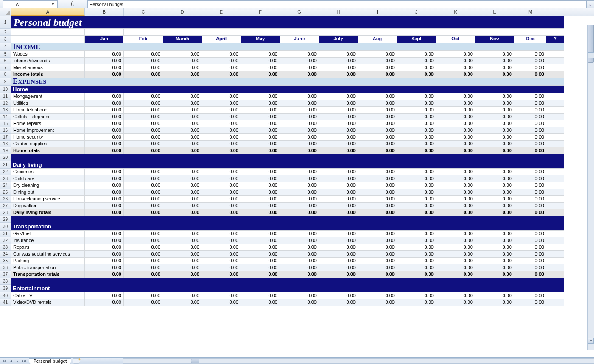 The width and height of the screenshot is (594, 364). What do you see at coordinates (221, 12) in the screenshot?
I see `column-header: E` at bounding box center [221, 12].